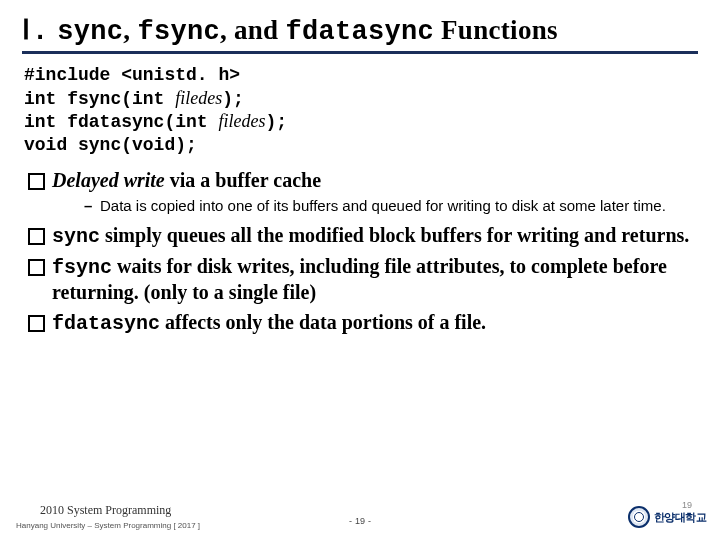  I want to click on page-number: 19, so click(360, 521).